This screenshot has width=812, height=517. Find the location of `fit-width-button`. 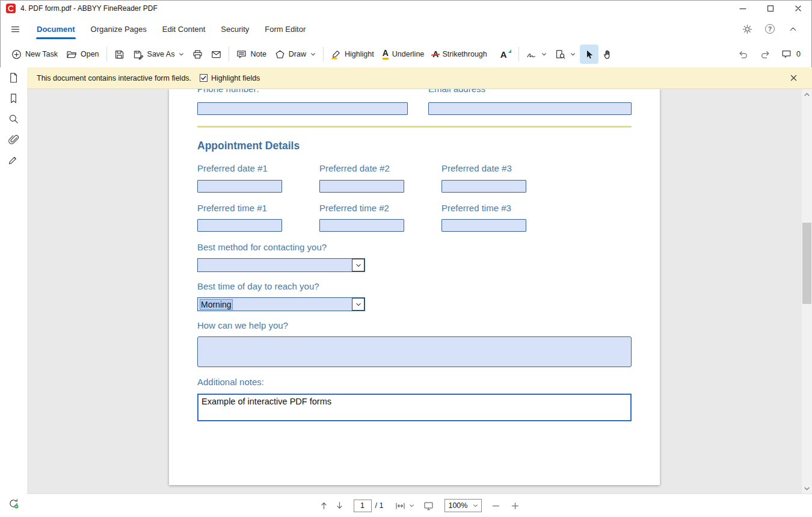

fit-width-button is located at coordinates (405, 506).